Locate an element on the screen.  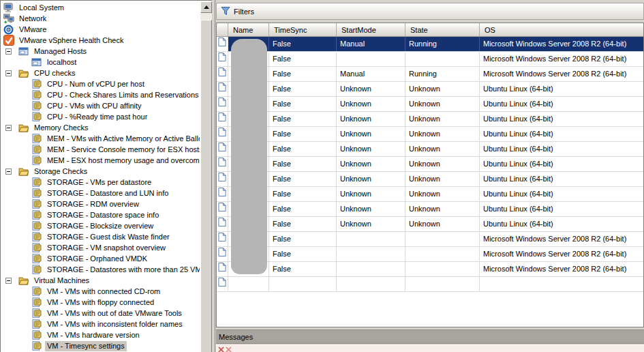
tree-item-localhost: localhost is located at coordinates (100, 62).